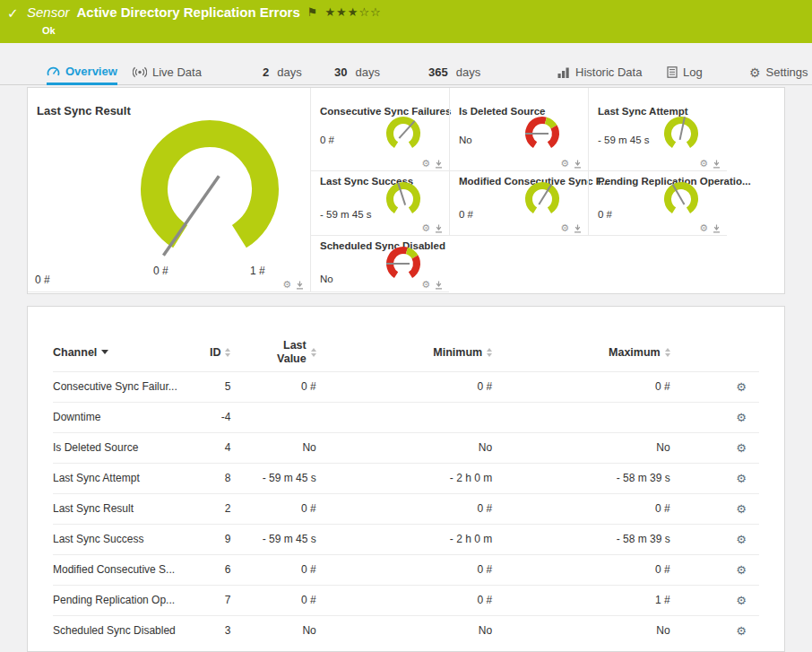  I want to click on priority-stars: ★★★☆☆, so click(353, 13).